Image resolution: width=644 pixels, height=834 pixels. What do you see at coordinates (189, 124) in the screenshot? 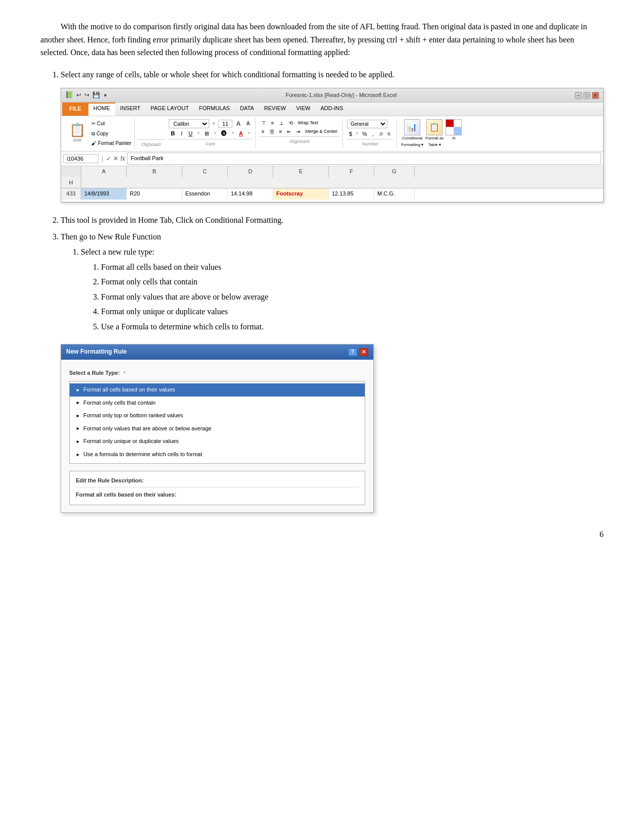
I see `font-name-select: Calibri` at bounding box center [189, 124].